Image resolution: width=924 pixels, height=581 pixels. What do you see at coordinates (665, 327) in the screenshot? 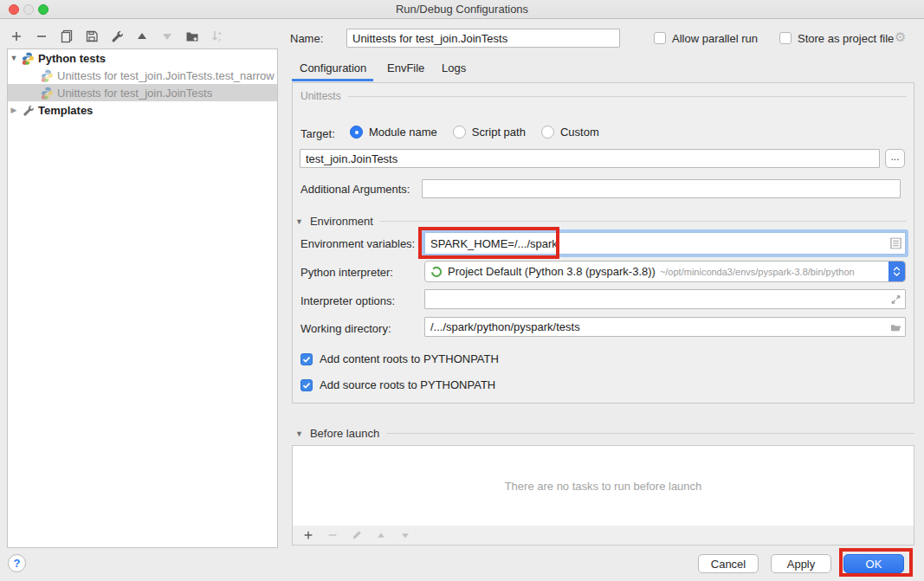
I see `working-directory-input` at bounding box center [665, 327].